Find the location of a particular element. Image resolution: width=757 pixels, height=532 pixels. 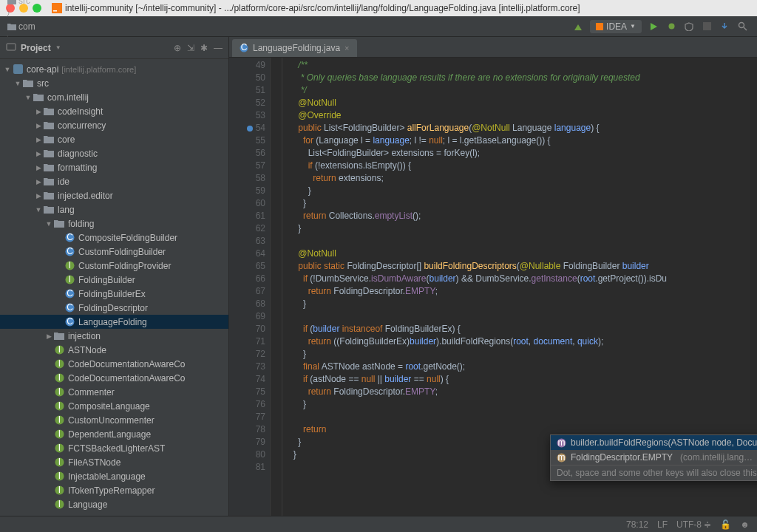

coverage-button is located at coordinates (689, 27).